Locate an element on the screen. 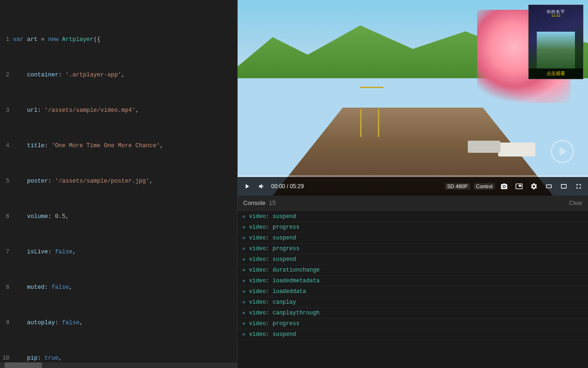 This screenshot has height=368, width=588. pip-button is located at coordinates (519, 186).